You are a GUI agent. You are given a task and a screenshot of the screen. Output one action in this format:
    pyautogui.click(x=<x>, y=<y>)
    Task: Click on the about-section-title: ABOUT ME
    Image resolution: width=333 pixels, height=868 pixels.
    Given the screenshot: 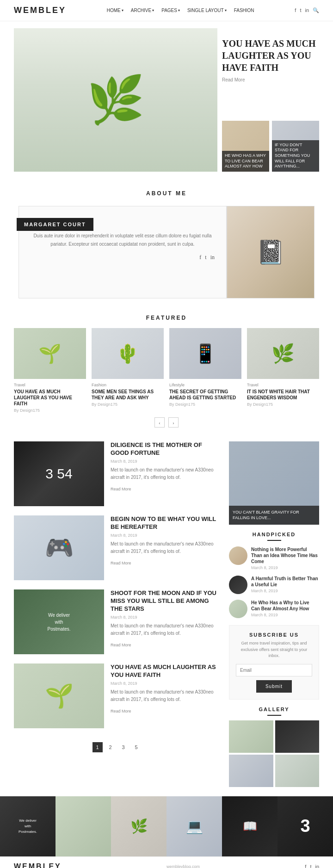 What is the action you would take?
    pyautogui.click(x=166, y=193)
    